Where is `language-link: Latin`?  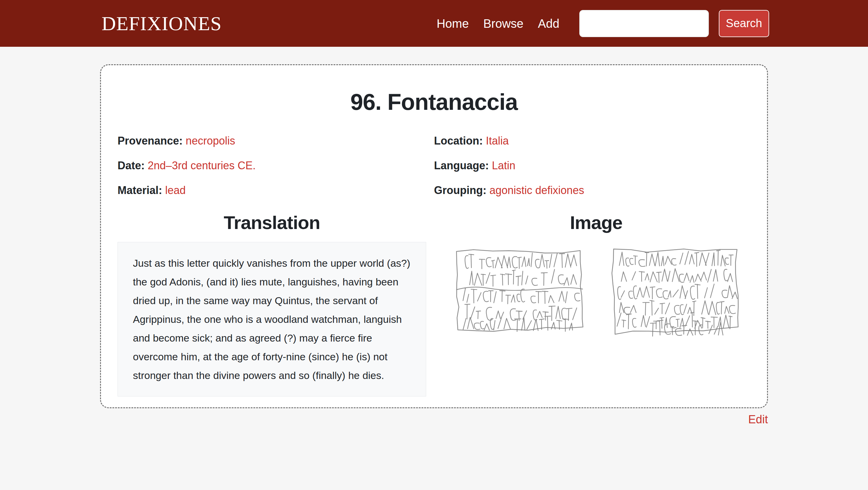
language-link: Latin is located at coordinates (504, 165).